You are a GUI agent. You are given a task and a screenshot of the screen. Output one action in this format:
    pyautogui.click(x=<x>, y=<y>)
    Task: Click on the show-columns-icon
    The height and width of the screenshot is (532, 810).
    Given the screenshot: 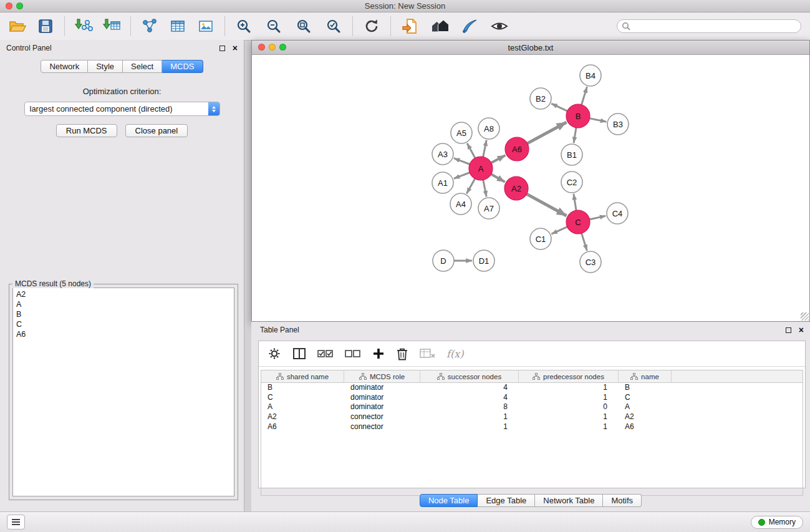 What is the action you would take?
    pyautogui.click(x=299, y=354)
    